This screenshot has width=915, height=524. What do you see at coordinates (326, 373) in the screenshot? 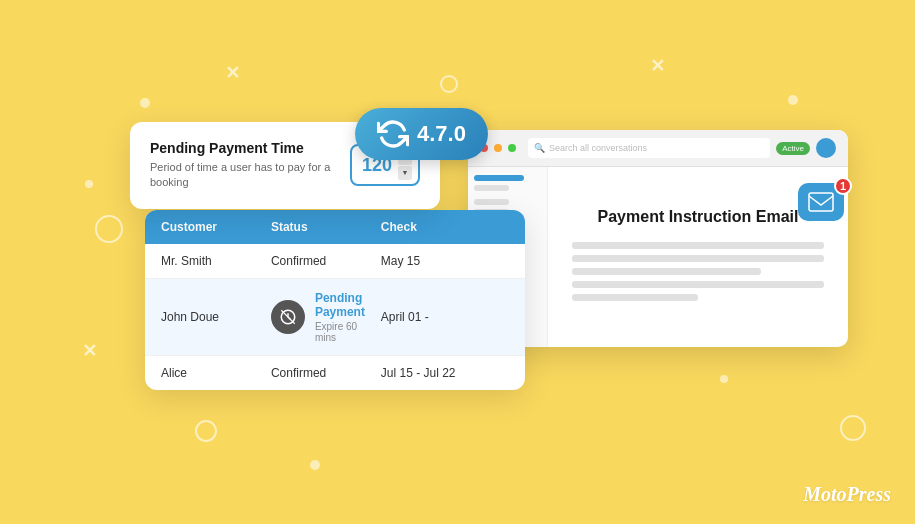
I see `cell-status-3: Confirmed` at bounding box center [326, 373].